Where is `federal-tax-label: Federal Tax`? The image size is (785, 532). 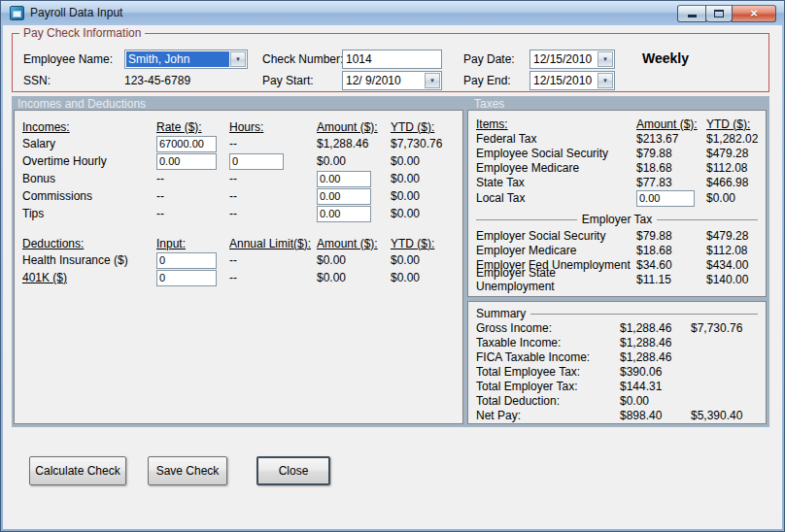 federal-tax-label: Federal Tax is located at coordinates (556, 139).